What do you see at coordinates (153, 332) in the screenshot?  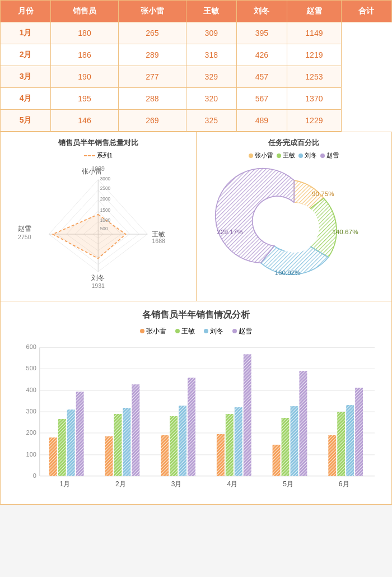 I see `bar-legend-item: 张小雷` at bounding box center [153, 332].